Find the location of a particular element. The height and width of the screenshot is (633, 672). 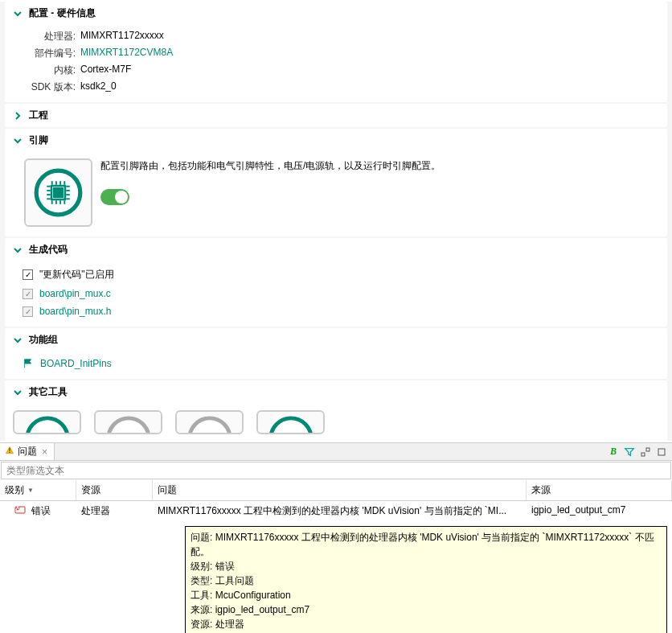

chip-icon is located at coordinates (58, 193).